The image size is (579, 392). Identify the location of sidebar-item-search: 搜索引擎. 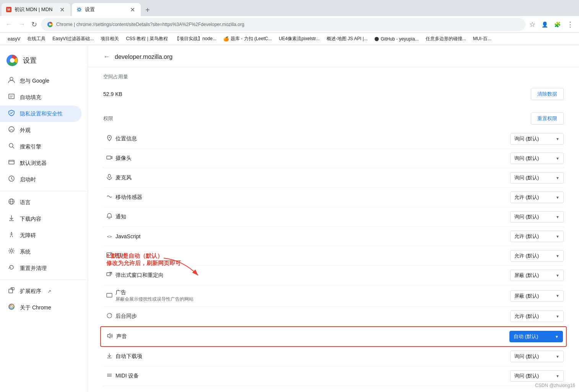
(41, 147).